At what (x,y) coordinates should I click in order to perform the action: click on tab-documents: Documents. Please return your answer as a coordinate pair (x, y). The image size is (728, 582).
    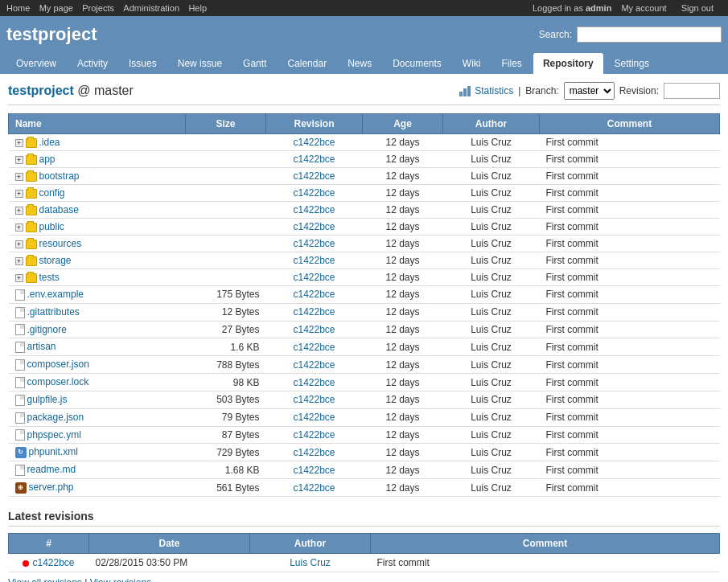
    Looking at the image, I should click on (417, 64).